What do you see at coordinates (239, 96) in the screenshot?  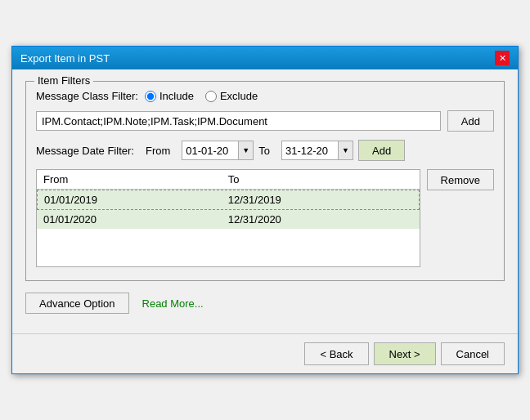 I see `exclude-label: Exclude` at bounding box center [239, 96].